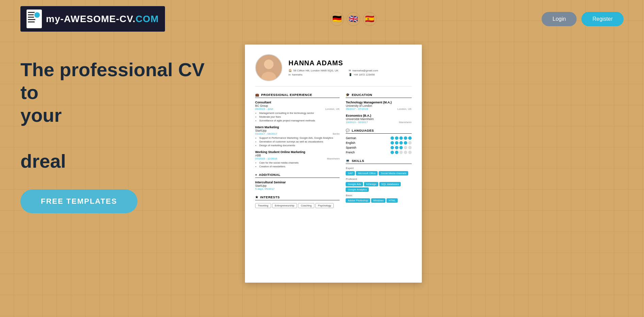 This screenshot has width=644, height=317. What do you see at coordinates (379, 153) in the screenshot?
I see `cv-right-column: 🎓 EDUCATION Technology Management (M.A.)…` at bounding box center [379, 153].